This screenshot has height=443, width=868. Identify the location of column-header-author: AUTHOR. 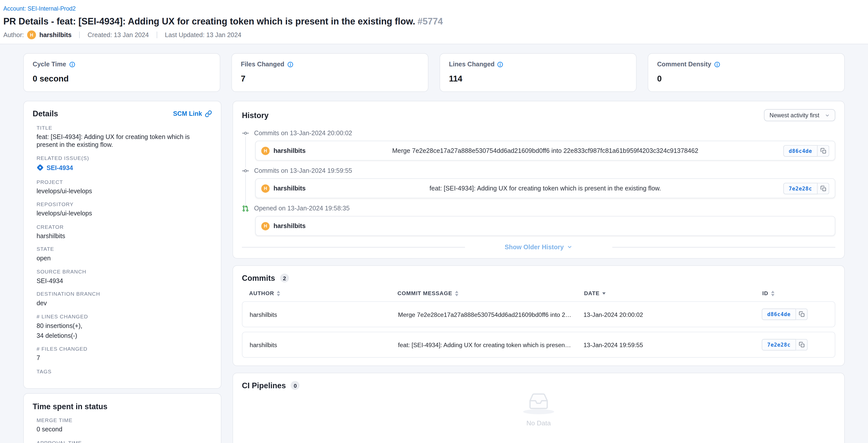
(323, 293).